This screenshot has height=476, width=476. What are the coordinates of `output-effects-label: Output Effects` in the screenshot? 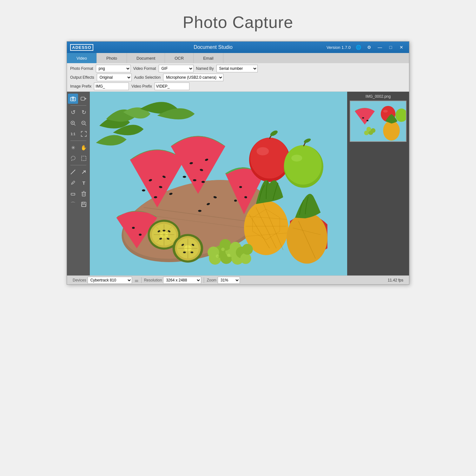 It's located at (82, 77).